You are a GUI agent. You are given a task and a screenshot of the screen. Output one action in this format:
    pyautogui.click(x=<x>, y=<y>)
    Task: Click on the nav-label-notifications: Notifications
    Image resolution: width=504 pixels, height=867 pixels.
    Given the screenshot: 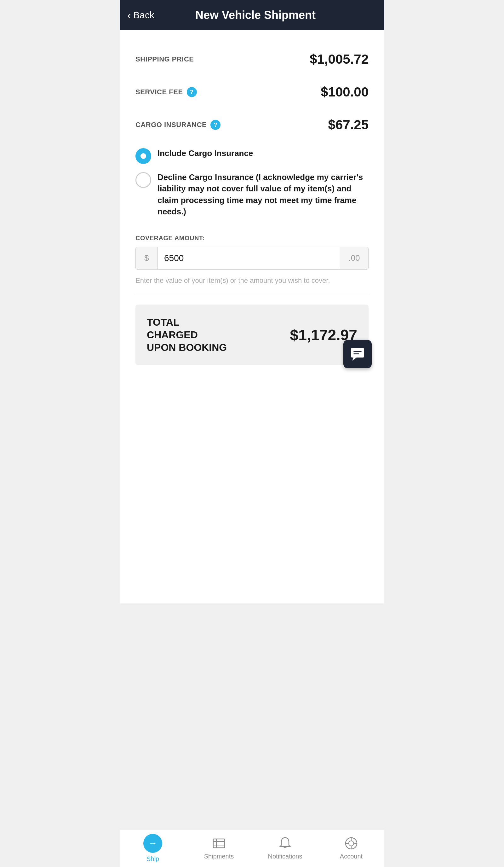 What is the action you would take?
    pyautogui.click(x=285, y=857)
    